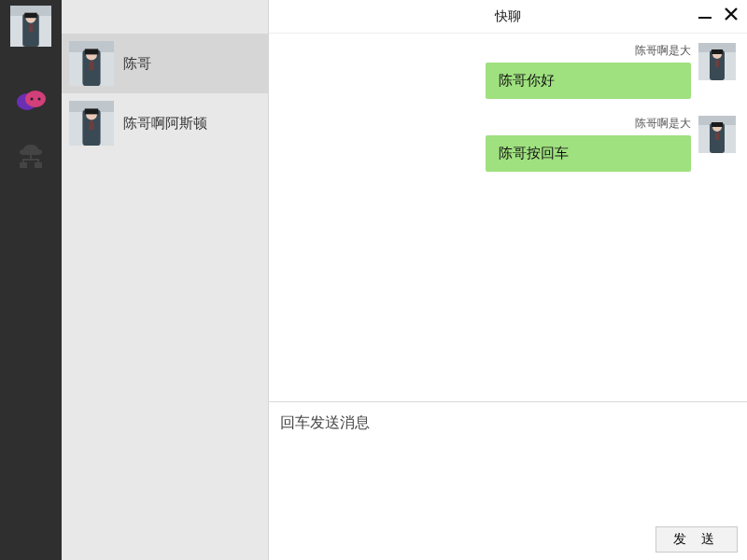 This screenshot has height=560, width=747. Describe the element at coordinates (508, 144) in the screenshot. I see `message-row: 陈哥啊是大 陈哥按回车` at that location.